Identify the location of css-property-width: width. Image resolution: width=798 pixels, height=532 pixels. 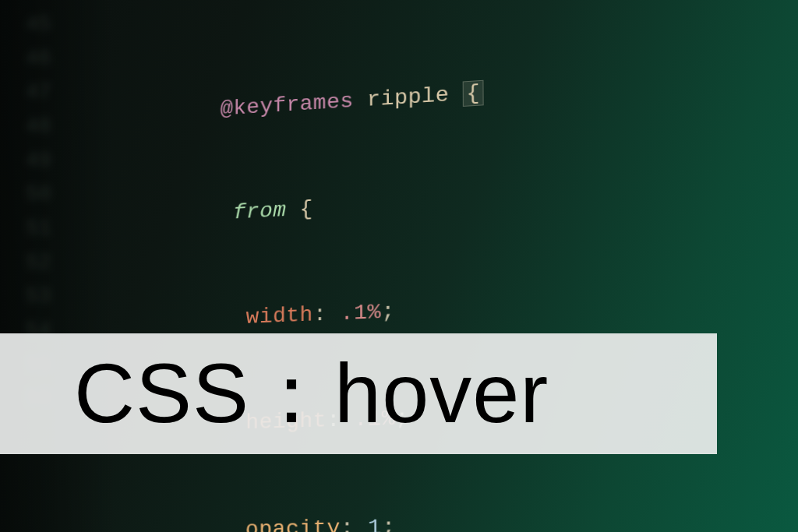
(280, 315).